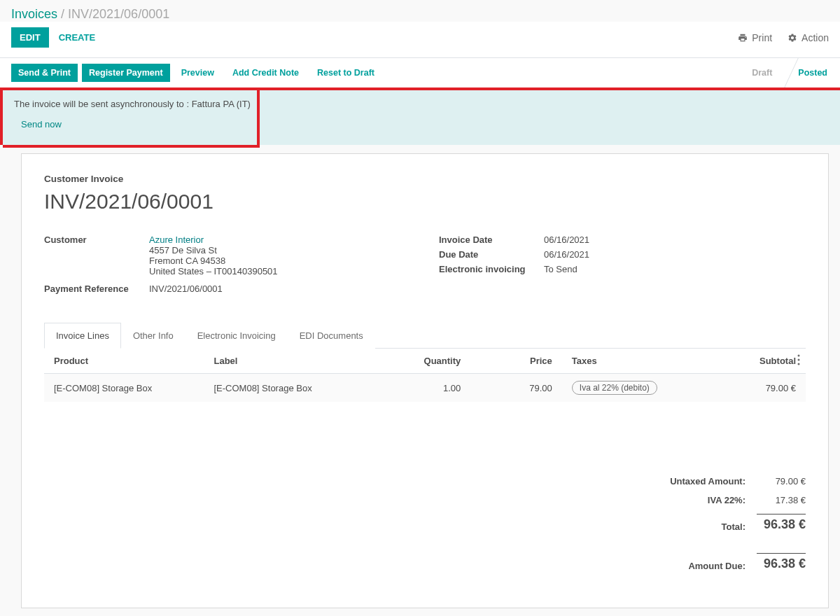  What do you see at coordinates (704, 566) in the screenshot?
I see `amount-due-label: Amount Due:` at bounding box center [704, 566].